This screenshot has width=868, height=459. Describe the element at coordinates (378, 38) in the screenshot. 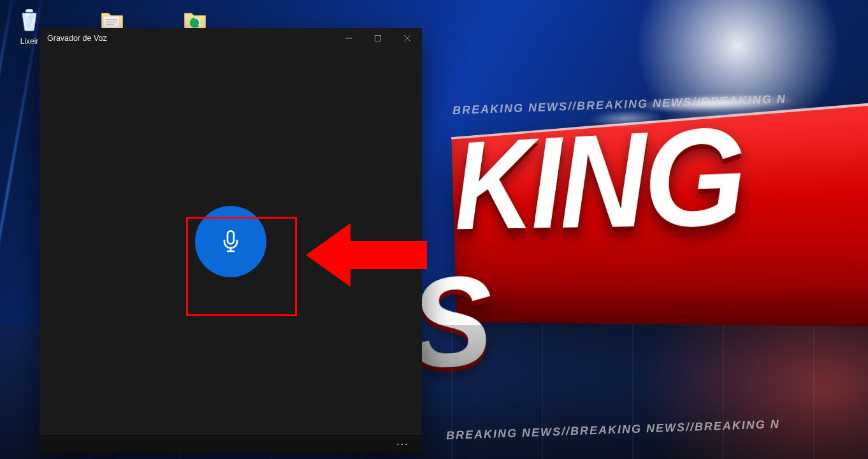

I see `maximize-icon` at that location.